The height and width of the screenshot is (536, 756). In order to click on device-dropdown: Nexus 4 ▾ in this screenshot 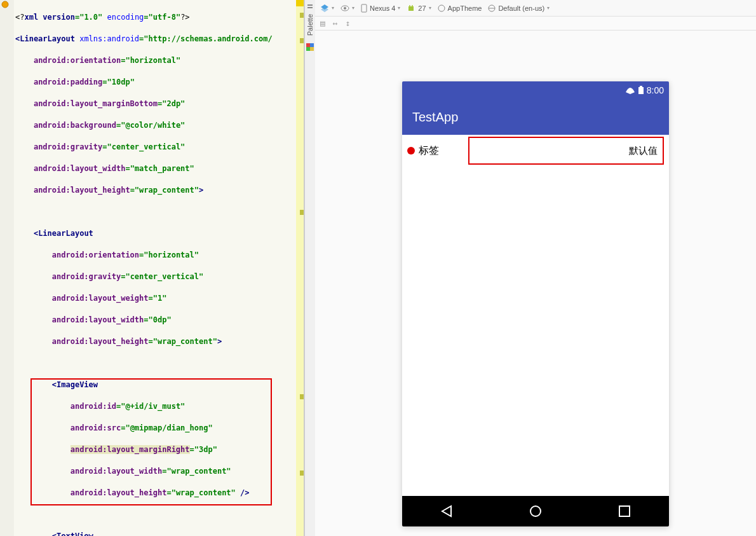, I will do `click(381, 8)`.